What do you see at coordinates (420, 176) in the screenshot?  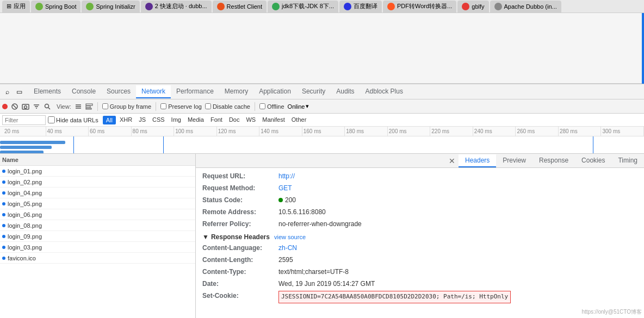 I see `request-url-row: Request URL: http://` at bounding box center [420, 176].